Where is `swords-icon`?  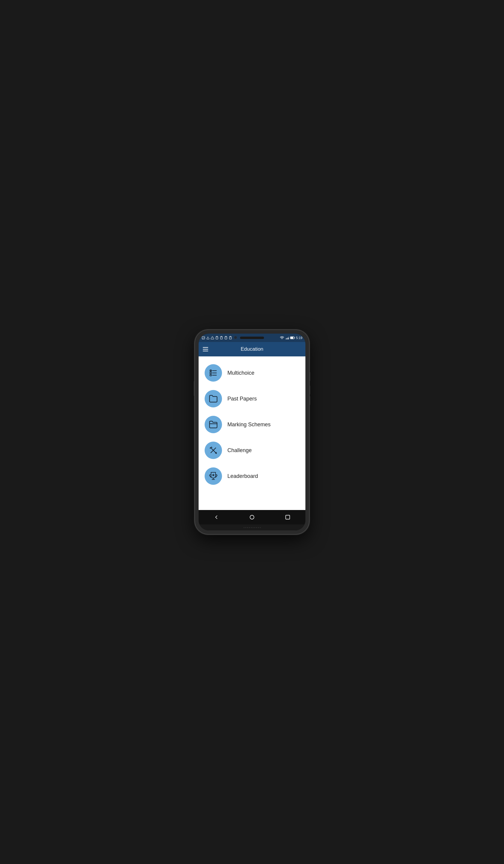 swords-icon is located at coordinates (213, 450).